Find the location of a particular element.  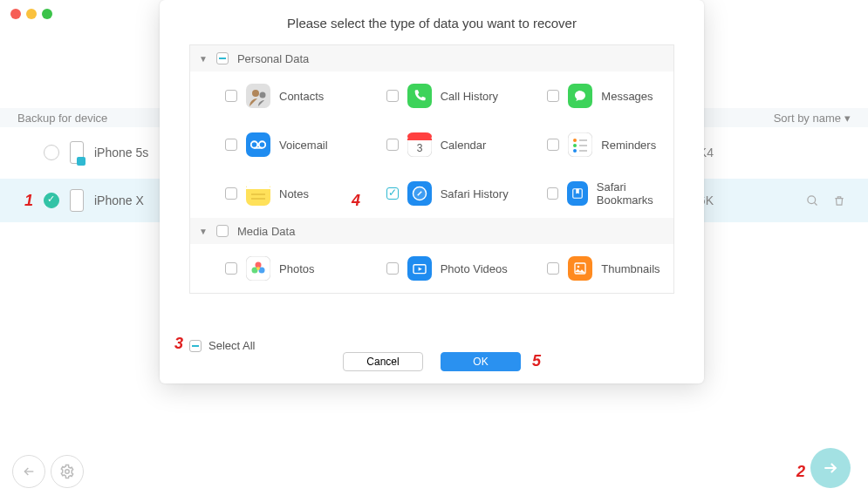

close-window-button is located at coordinates (16, 14).